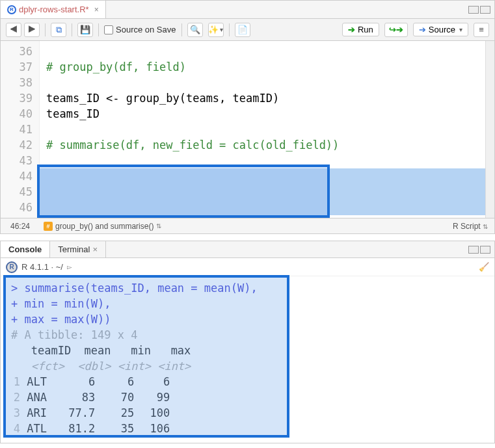  What do you see at coordinates (484, 267) in the screenshot?
I see `clear-console-button: 🧹` at bounding box center [484, 267].